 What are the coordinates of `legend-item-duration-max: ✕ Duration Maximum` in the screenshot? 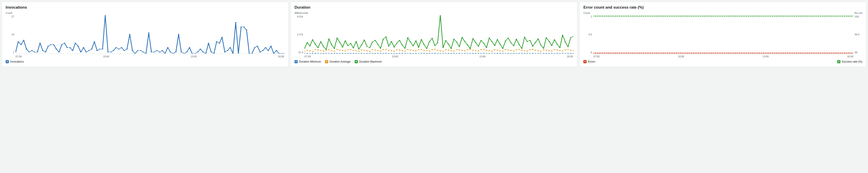 It's located at (369, 61).